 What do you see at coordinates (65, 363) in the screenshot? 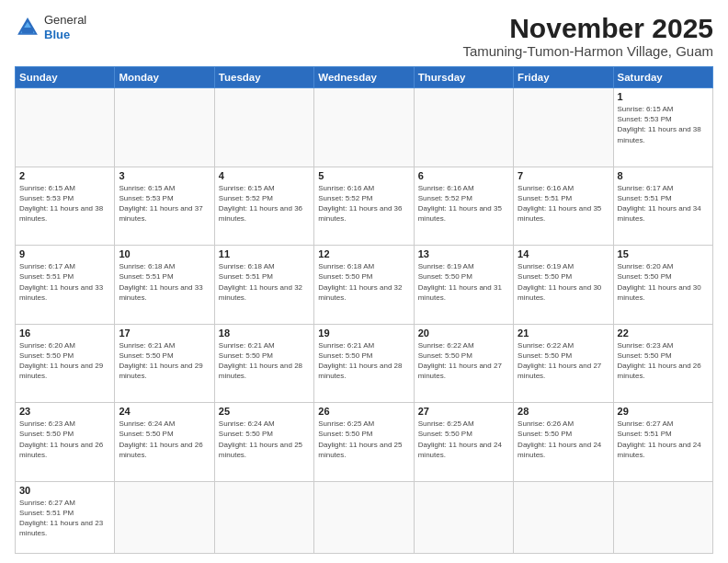
I see `day-16: 16 Sunrise: 6:20 AMSunset: 5:50 PMDaylig…` at bounding box center [65, 363].